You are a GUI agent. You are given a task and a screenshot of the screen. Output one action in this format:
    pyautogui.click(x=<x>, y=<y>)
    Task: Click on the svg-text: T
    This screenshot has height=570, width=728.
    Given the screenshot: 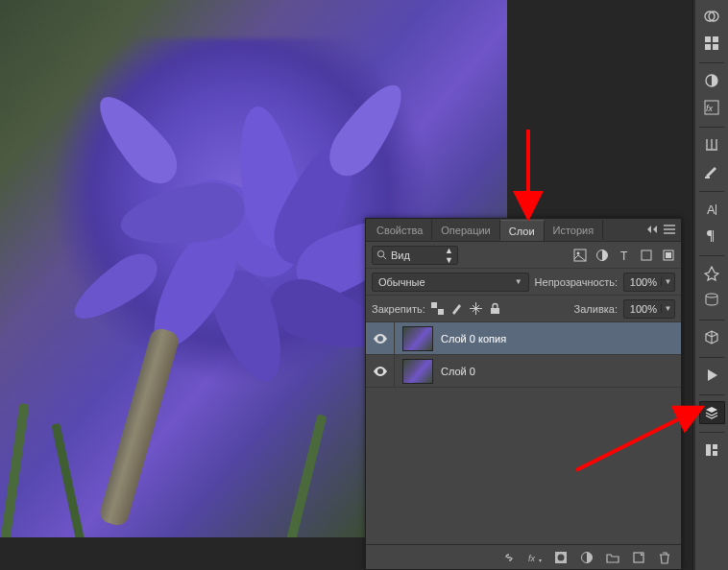 What is the action you would take?
    pyautogui.click(x=624, y=255)
    